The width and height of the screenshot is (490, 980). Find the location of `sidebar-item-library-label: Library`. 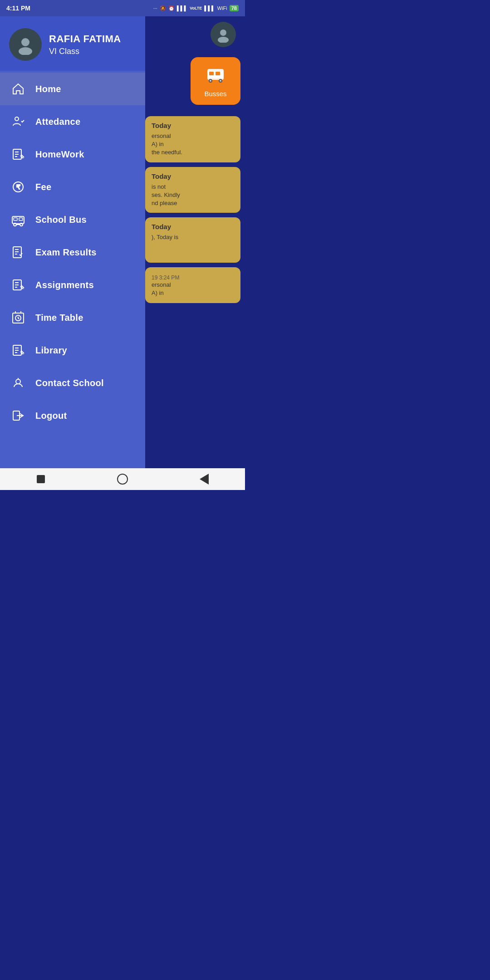

sidebar-item-library-label: Library is located at coordinates (51, 350).